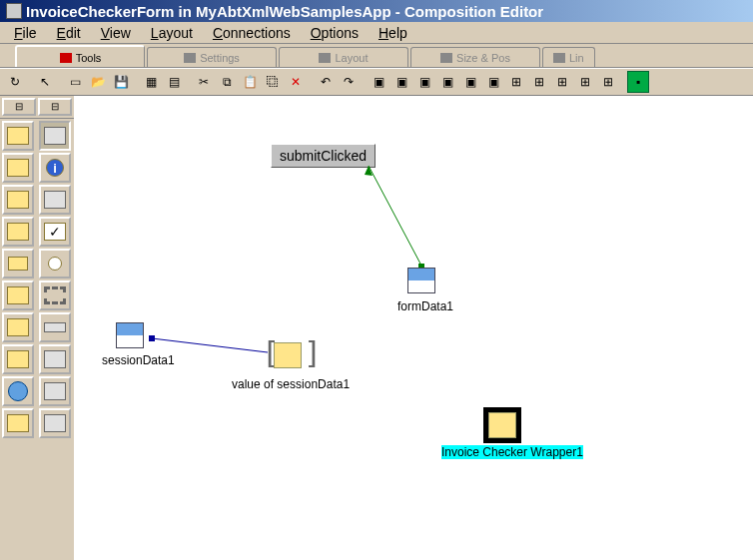 The width and height of the screenshot is (753, 560). What do you see at coordinates (475, 57) in the screenshot?
I see `tab-sizepos: Size & Pos` at bounding box center [475, 57].